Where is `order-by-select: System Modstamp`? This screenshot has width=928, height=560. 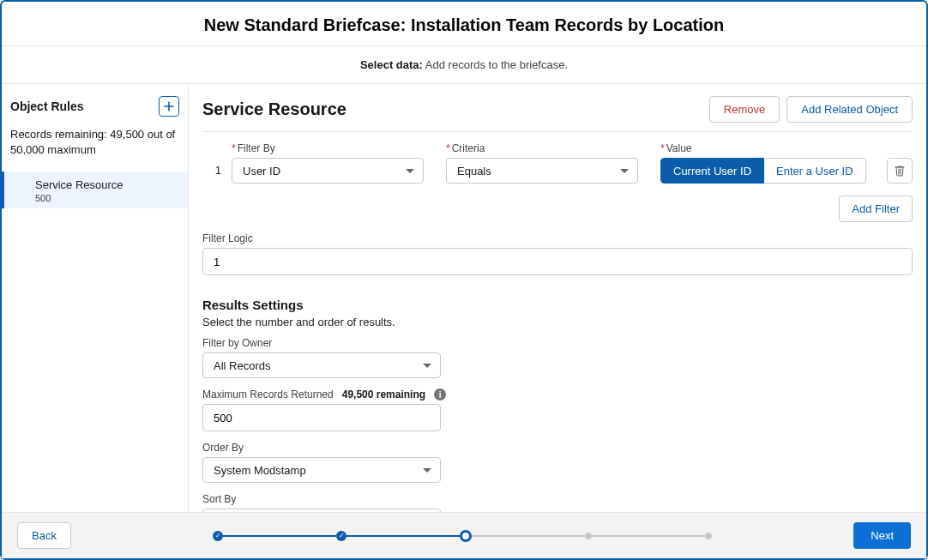 order-by-select: System Modstamp is located at coordinates (322, 470).